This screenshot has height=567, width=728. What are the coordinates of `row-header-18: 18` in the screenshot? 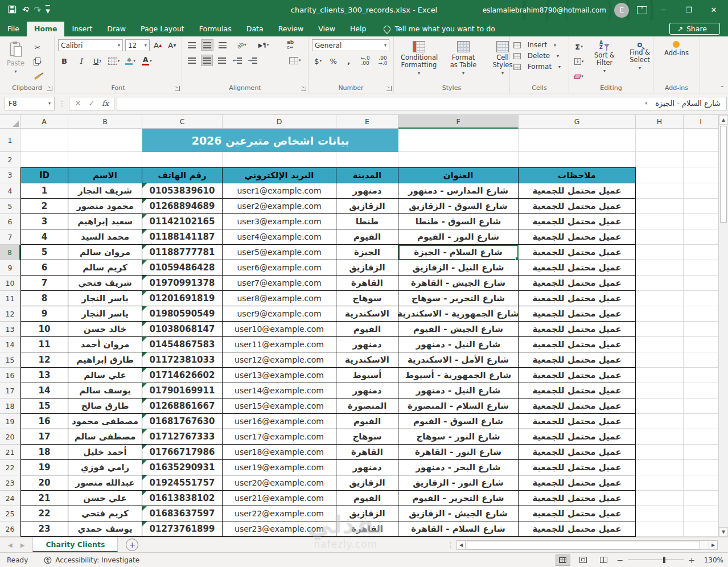 It's located at (10, 406).